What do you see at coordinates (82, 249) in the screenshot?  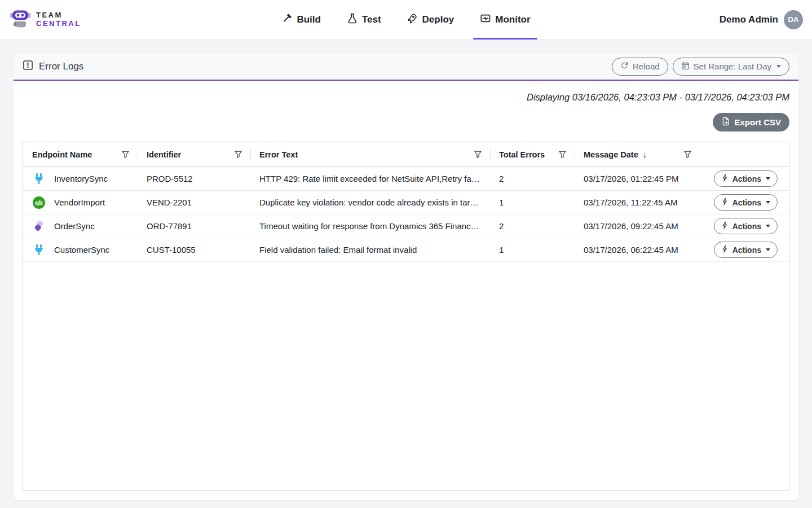 I see `endpoint-name: CustomerSync` at bounding box center [82, 249].